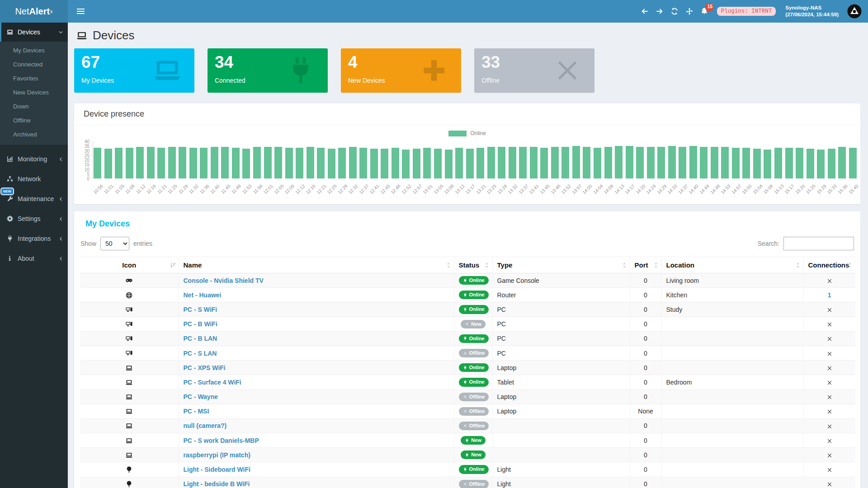 This screenshot has height=488, width=868. I want to click on sidebar-toggle-button, so click(80, 11).